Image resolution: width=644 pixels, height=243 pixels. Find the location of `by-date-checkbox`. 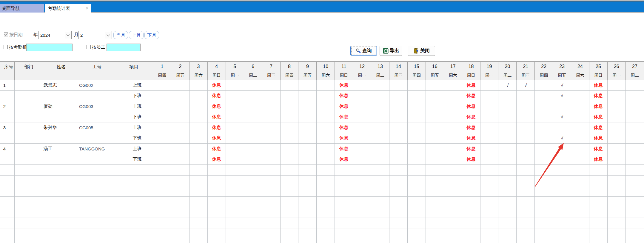

by-date-checkbox is located at coordinates (6, 34).